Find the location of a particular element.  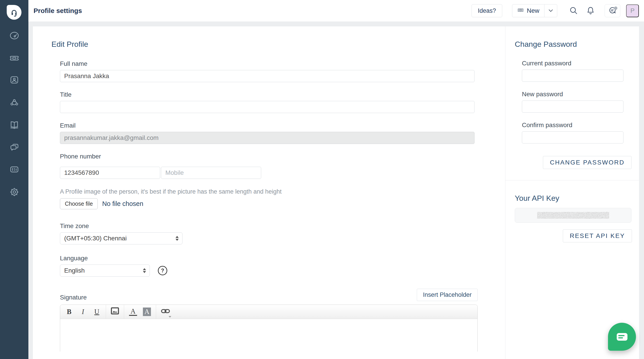

language-value: English is located at coordinates (74, 271).